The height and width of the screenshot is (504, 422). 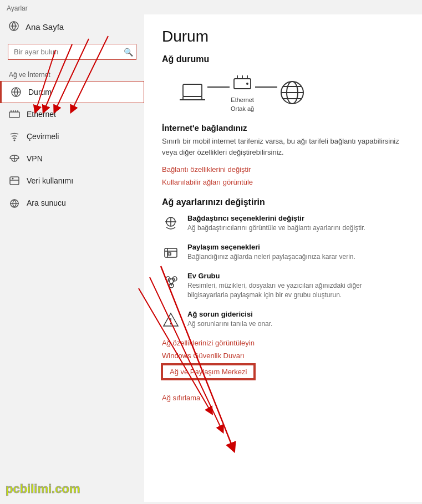 I want to click on ag-paylasim-link: Ağ ve Paylaşım Merkezi, so click(x=209, y=371).